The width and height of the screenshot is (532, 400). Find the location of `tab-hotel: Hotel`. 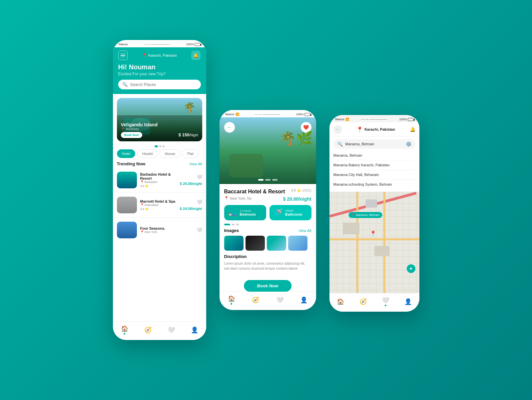

tab-hotel: Hotel is located at coordinates (126, 154).